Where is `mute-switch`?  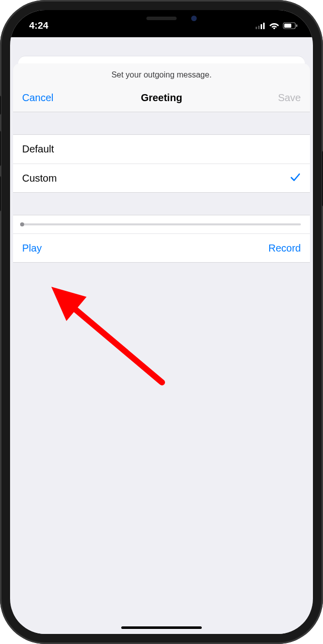
mute-switch is located at coordinates (1, 105).